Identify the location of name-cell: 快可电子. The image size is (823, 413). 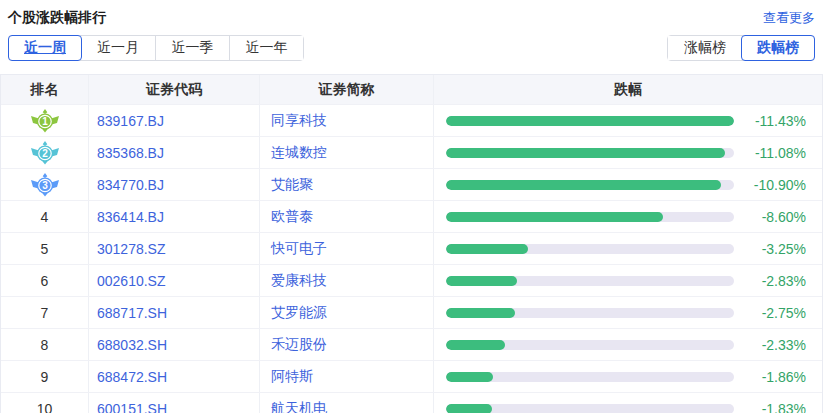
(347, 248).